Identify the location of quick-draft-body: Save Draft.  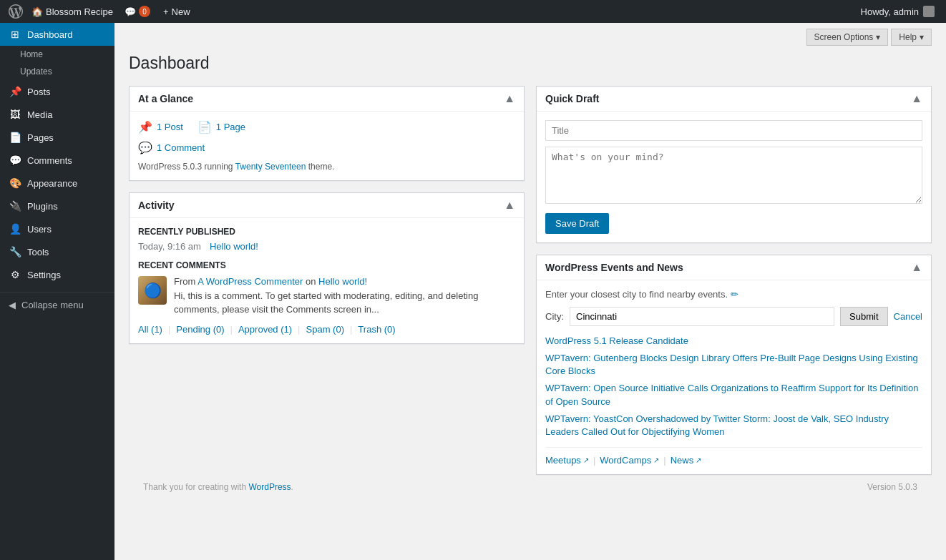
(734, 177).